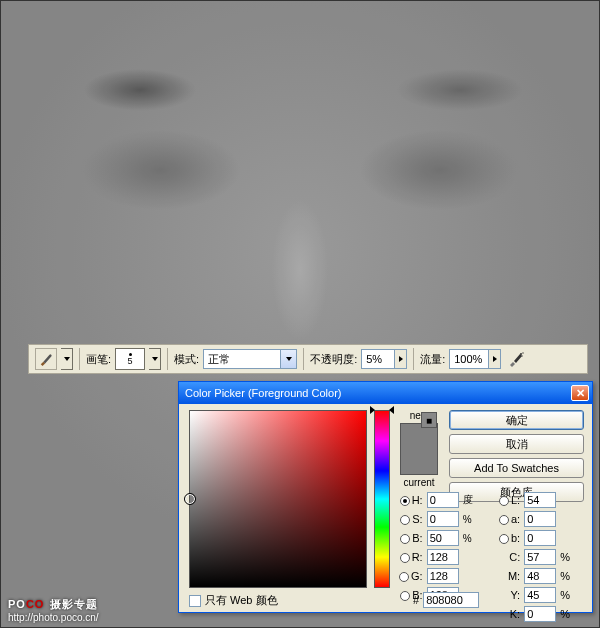 The height and width of the screenshot is (628, 600). Describe the element at coordinates (580, 394) in the screenshot. I see `close-icon: ✕` at that location.